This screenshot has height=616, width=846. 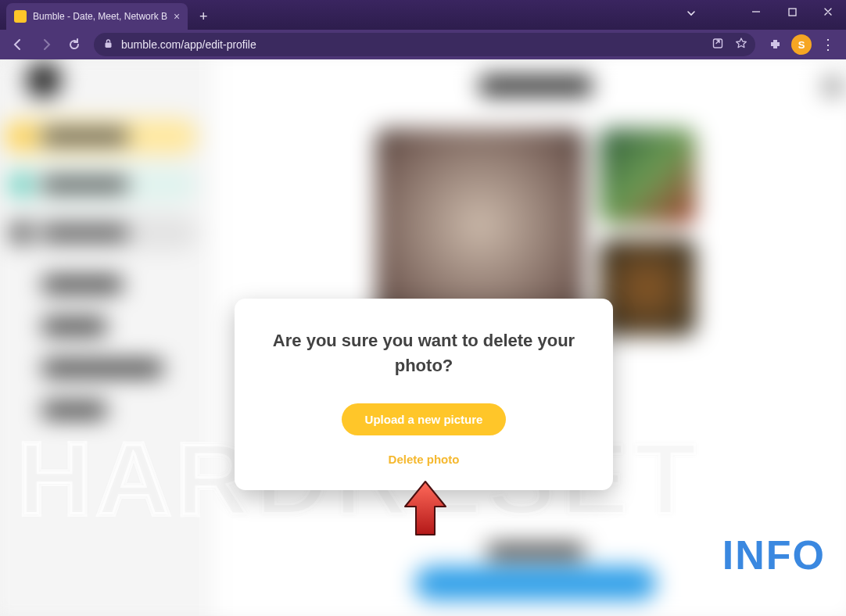 What do you see at coordinates (801, 45) in the screenshot?
I see `profile-avatar: S` at bounding box center [801, 45].